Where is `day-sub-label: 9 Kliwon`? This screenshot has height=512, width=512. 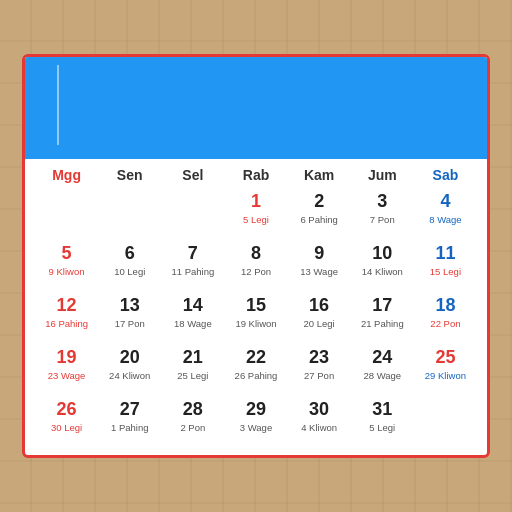 day-sub-label: 9 Kliwon is located at coordinates (67, 272).